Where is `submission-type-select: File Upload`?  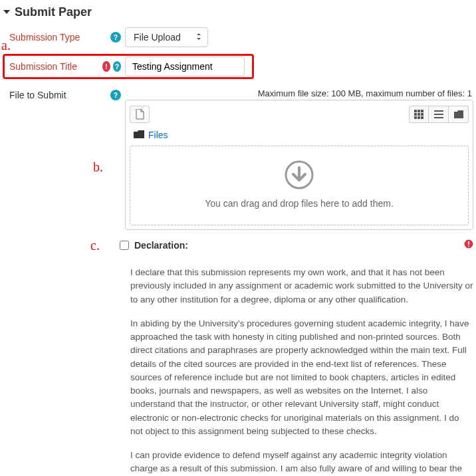 submission-type-select: File Upload is located at coordinates (166, 37).